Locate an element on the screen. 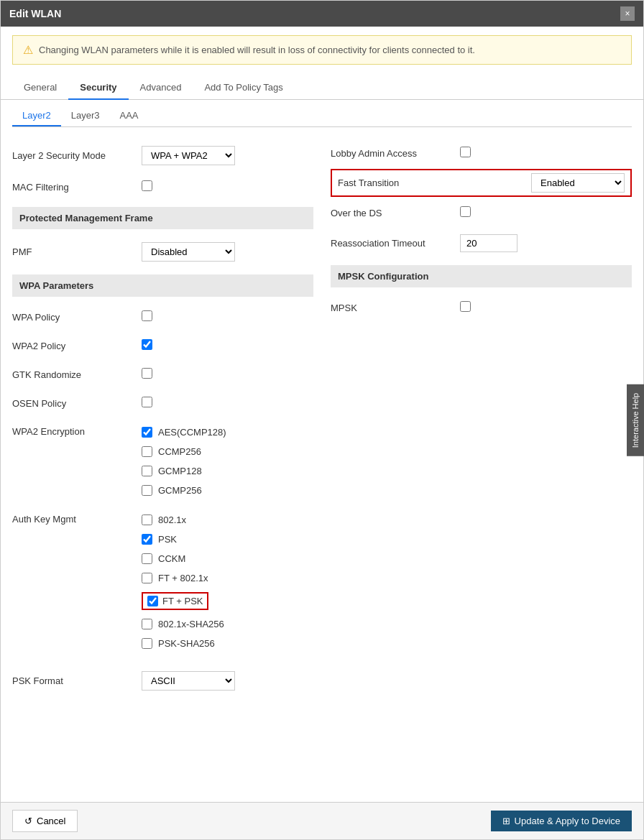  auth-cckm-label: CCKM is located at coordinates (172, 559).